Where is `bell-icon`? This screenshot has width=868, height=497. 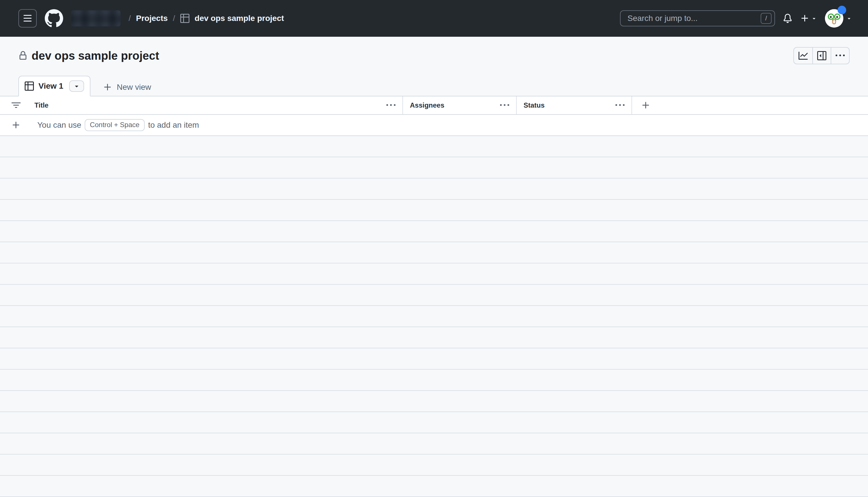 bell-icon is located at coordinates (787, 18).